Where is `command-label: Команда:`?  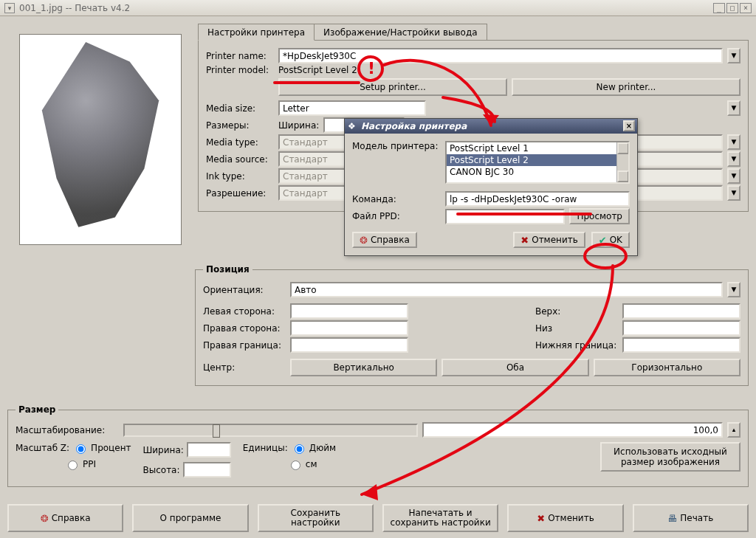
command-label: Команда: is located at coordinates (396, 199).